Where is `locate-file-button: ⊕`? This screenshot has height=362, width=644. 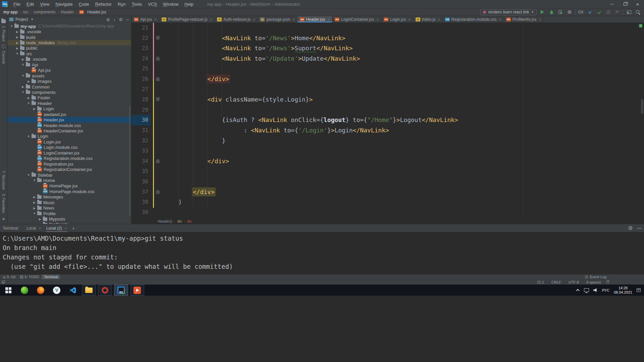
locate-file-button: ⊕ is located at coordinates (108, 19).